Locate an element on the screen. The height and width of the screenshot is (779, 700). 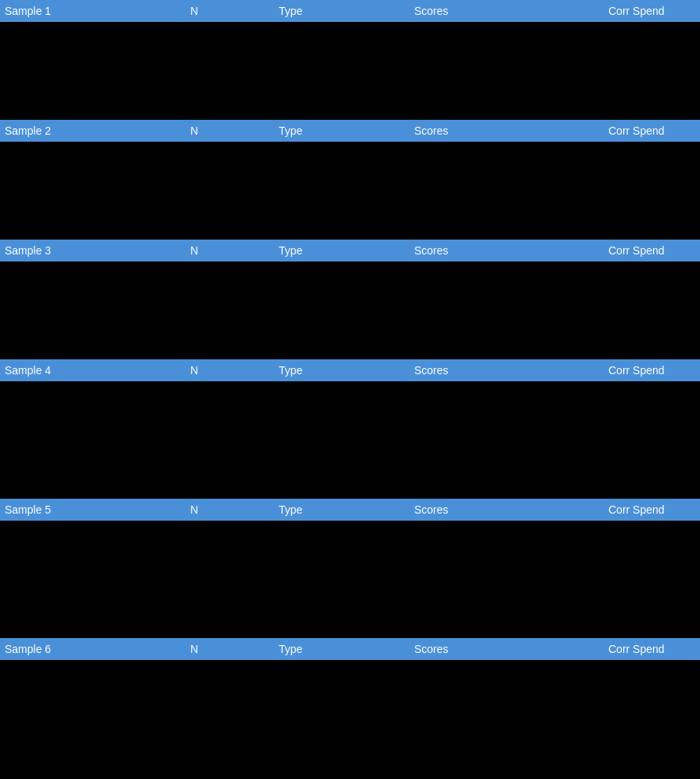
header-sample2: Sample 2NTypeScoresCorr Spend is located at coordinates (350, 131).